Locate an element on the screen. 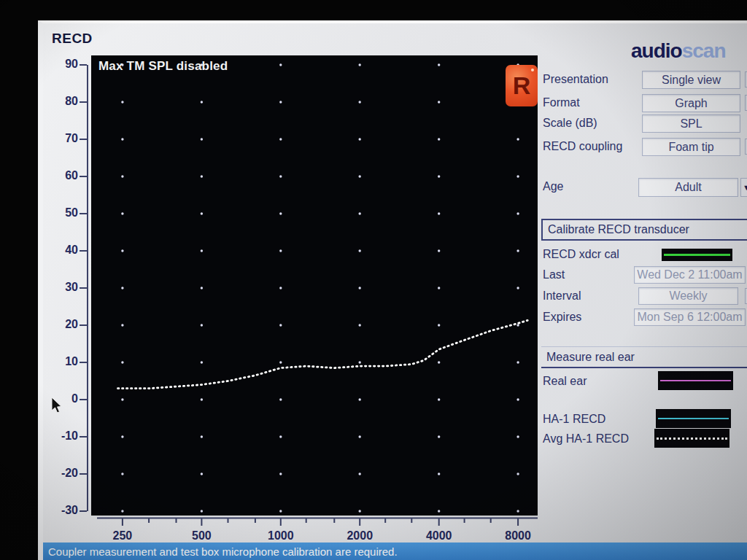 The width and height of the screenshot is (747, 560). y-tick-label: 40 is located at coordinates (61, 250).